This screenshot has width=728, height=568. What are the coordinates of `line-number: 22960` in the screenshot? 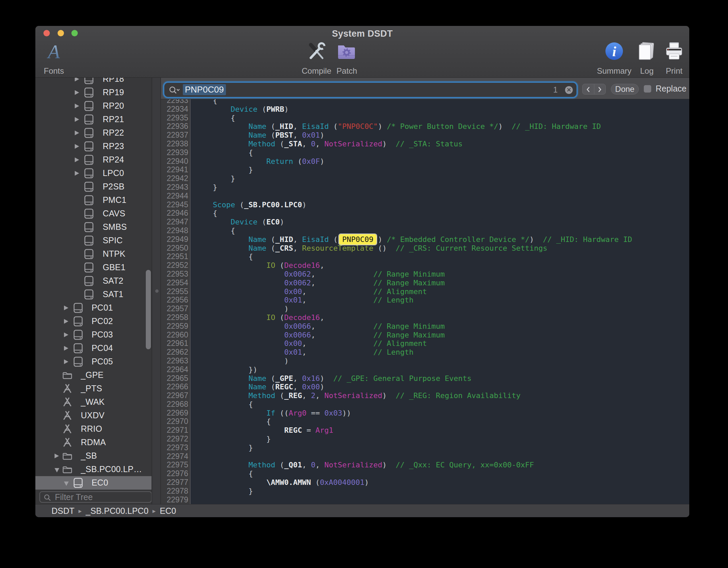 It's located at (175, 335).